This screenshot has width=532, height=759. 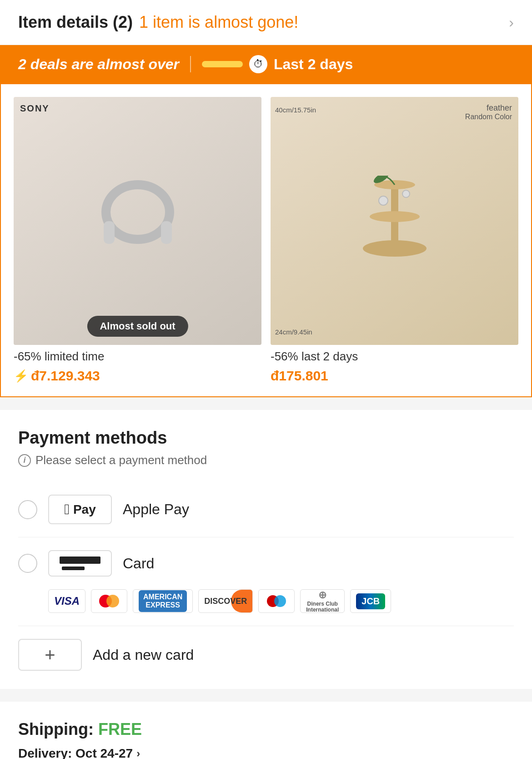 I want to click on sony-price: ⚡ đ7.129.343, so click(x=137, y=376).